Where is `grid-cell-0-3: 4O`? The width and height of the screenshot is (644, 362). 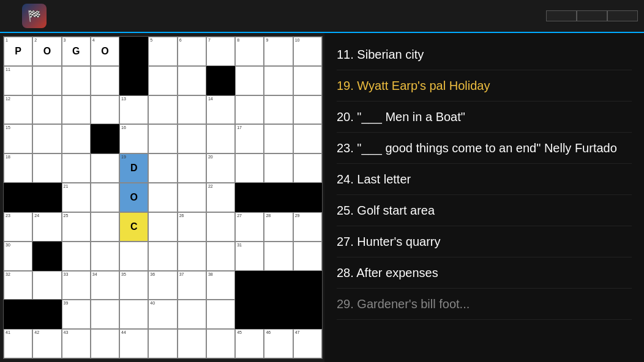 grid-cell-0-3: 4O is located at coordinates (105, 51).